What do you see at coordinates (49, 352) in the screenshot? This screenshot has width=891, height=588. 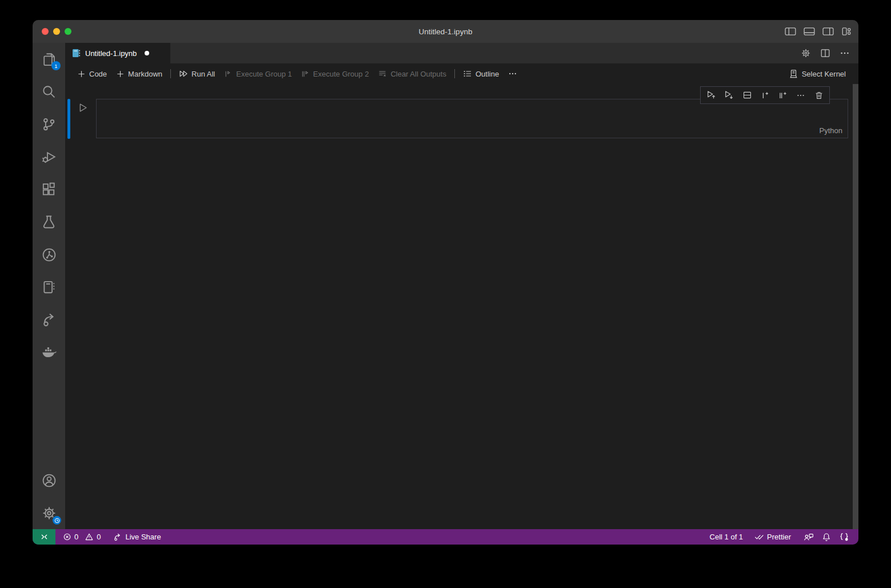 I see `docker-icon` at bounding box center [49, 352].